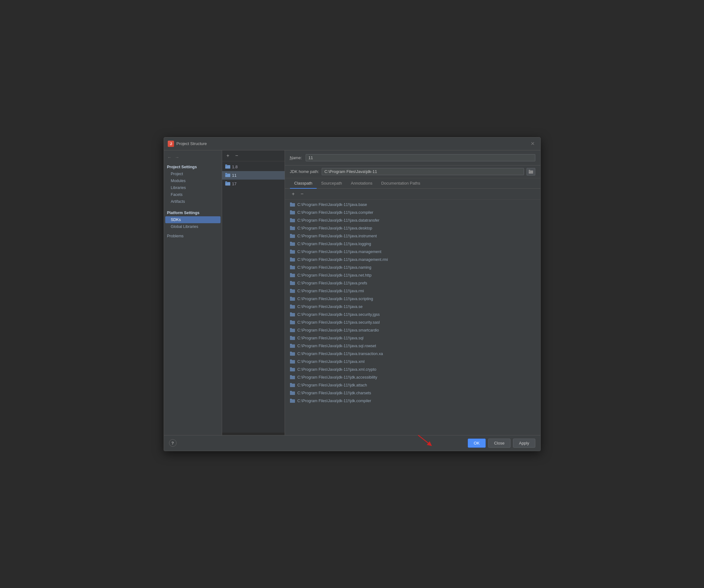  I want to click on classpath-item: C:\Program Files\Java\jdk-11!\java.manag…, so click(413, 260).